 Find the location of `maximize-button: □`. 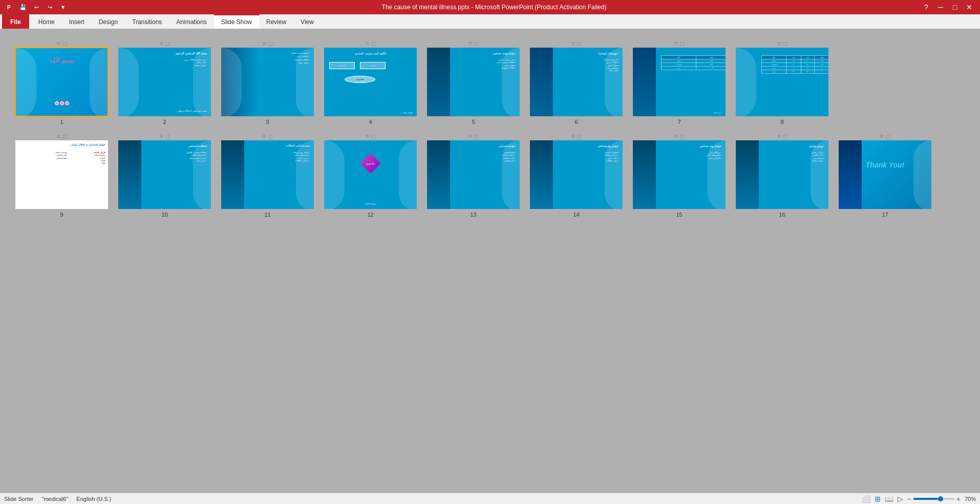

maximize-button: □ is located at coordinates (955, 7).